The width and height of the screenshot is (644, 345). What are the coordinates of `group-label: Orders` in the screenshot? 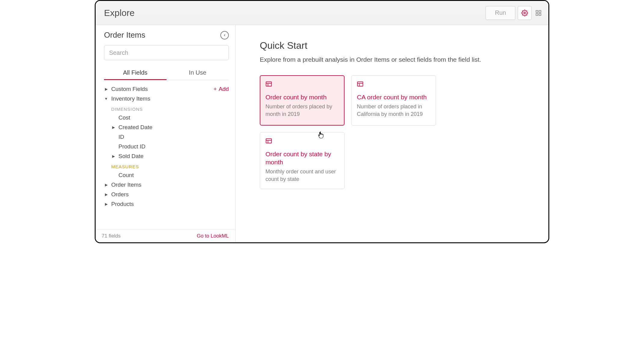 It's located at (170, 194).